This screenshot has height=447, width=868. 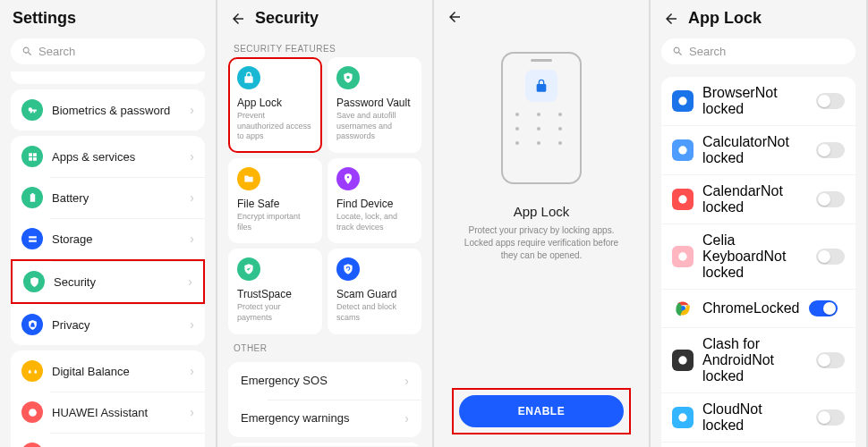 I want to click on tile-desc: Locate, lock, and track devices, so click(x=374, y=222).